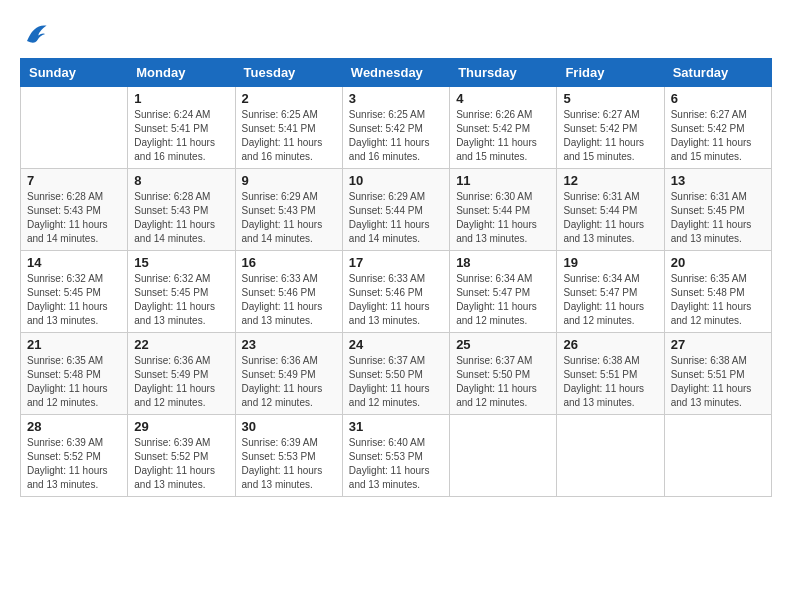 This screenshot has width=792, height=612. Describe the element at coordinates (289, 218) in the screenshot. I see `day-info: Sunrise: 6:29 AMSunset: 5:43 PMDaylight:…` at that location.